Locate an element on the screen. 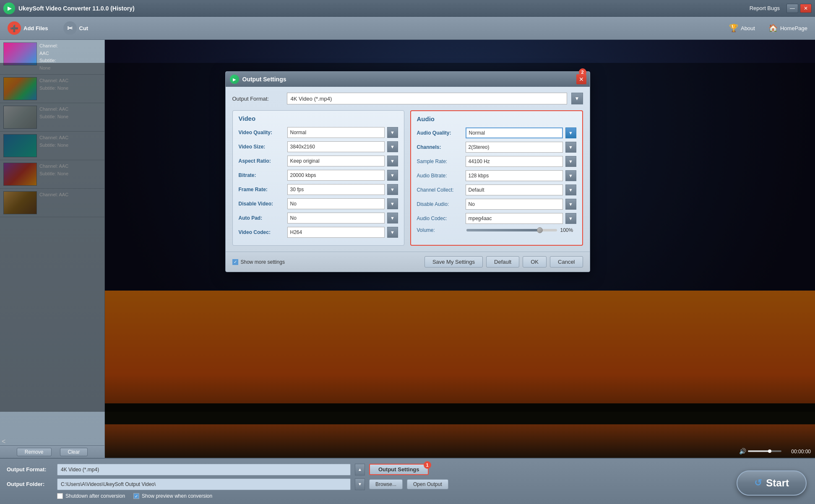 The width and height of the screenshot is (815, 504). video-size-arrow: ▼ is located at coordinates (393, 147).